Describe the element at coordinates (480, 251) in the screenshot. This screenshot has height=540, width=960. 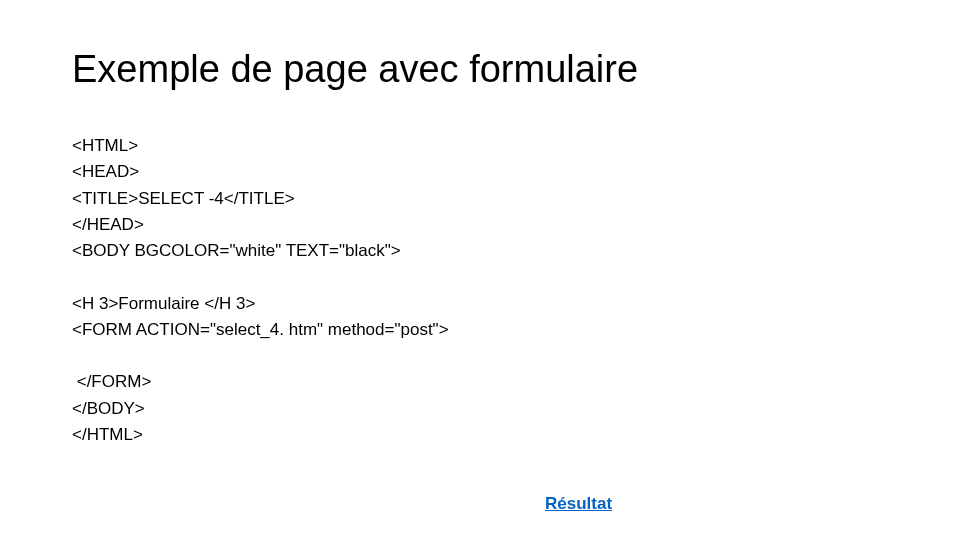
I see `code-line: <BODY BGCOLOR="white" TEXT="black">` at that location.